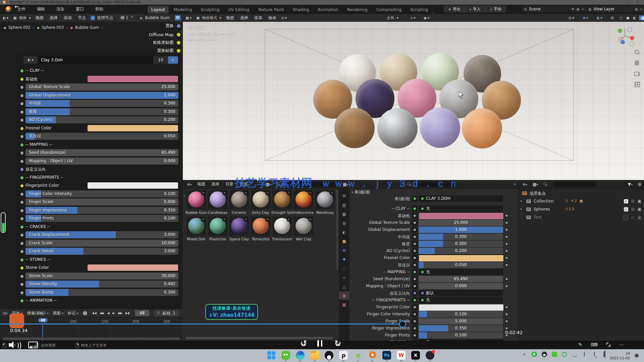  Describe the element at coordinates (337, 230) in the screenshot. I see `asset-vertical-scrollbar` at that location.